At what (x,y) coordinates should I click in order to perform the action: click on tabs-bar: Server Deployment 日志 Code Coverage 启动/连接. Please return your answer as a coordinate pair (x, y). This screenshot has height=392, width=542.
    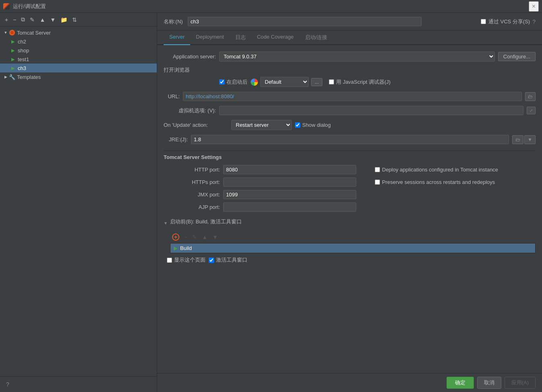
    Looking at the image, I should click on (350, 38).